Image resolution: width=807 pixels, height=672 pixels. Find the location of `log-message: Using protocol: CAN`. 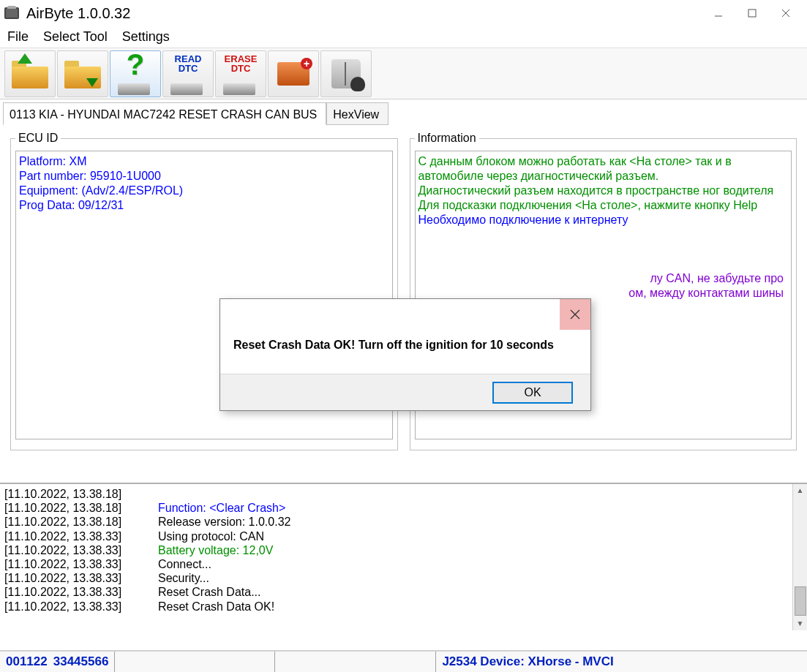

log-message: Using protocol: CAN is located at coordinates (211, 537).